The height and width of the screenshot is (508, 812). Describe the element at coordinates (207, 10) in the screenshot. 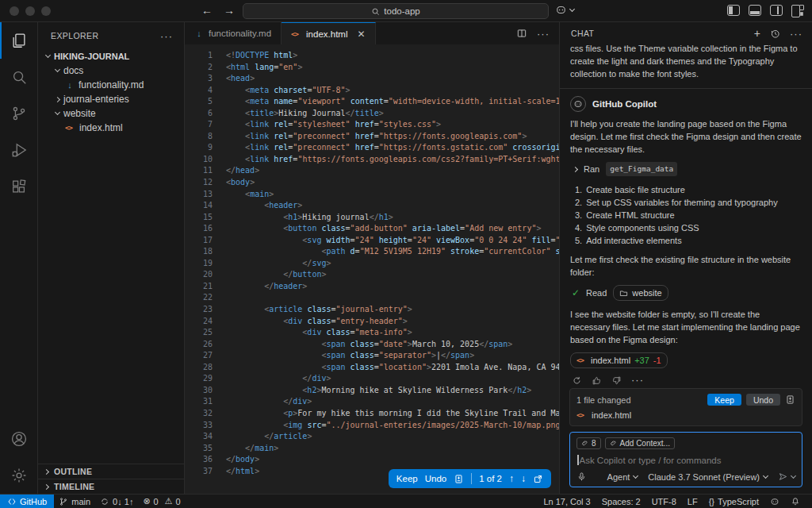

I see `navigate-back-button: ←` at that location.